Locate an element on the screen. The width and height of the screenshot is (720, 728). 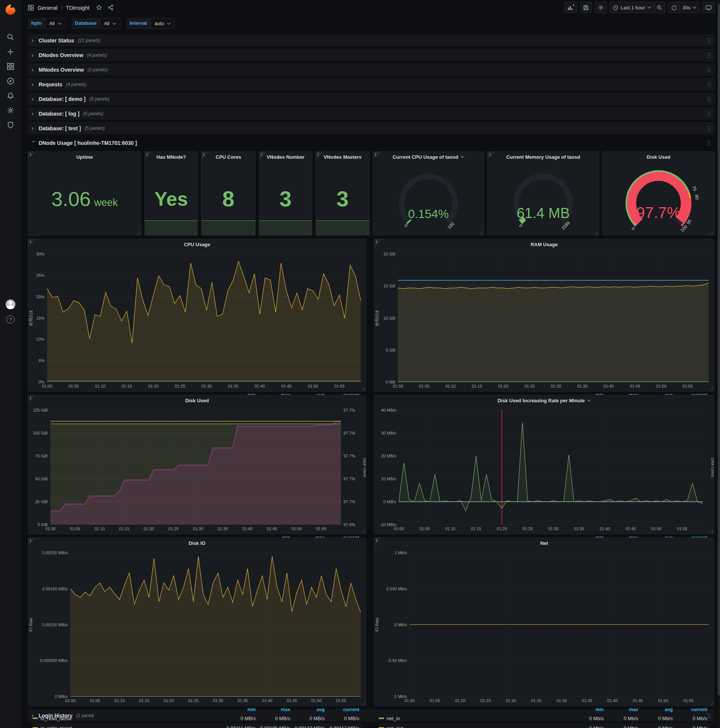
scrollbar-thumb is located at coordinates (719, 350).